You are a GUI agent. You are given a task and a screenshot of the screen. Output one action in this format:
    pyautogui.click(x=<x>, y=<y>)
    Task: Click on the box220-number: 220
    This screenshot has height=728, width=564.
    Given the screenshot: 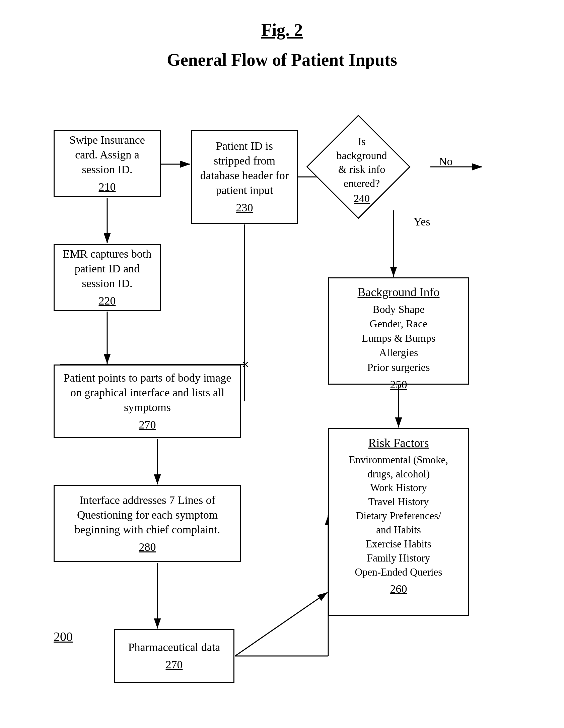 What is the action you would take?
    pyautogui.click(x=107, y=301)
    